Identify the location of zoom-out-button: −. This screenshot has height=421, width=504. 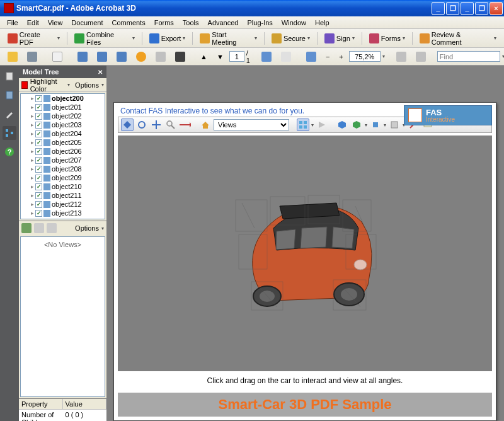
(328, 57).